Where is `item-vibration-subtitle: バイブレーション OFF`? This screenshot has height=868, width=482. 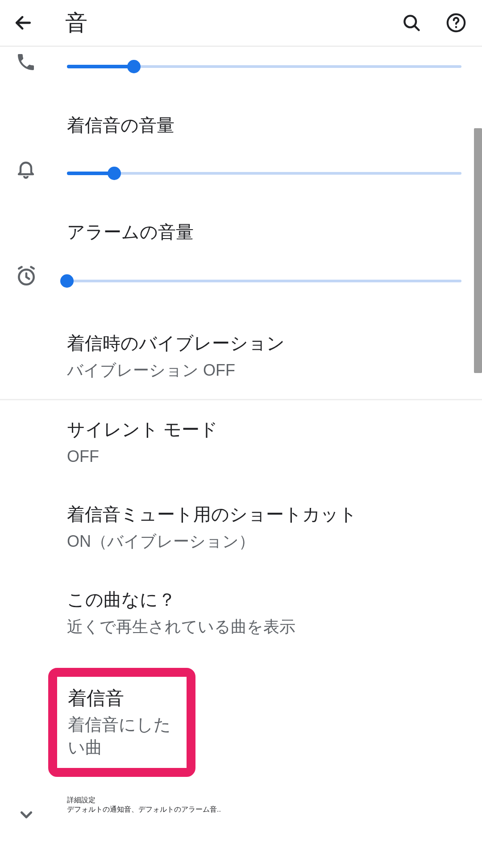 item-vibration-subtitle: バイブレーション OFF is located at coordinates (264, 370).